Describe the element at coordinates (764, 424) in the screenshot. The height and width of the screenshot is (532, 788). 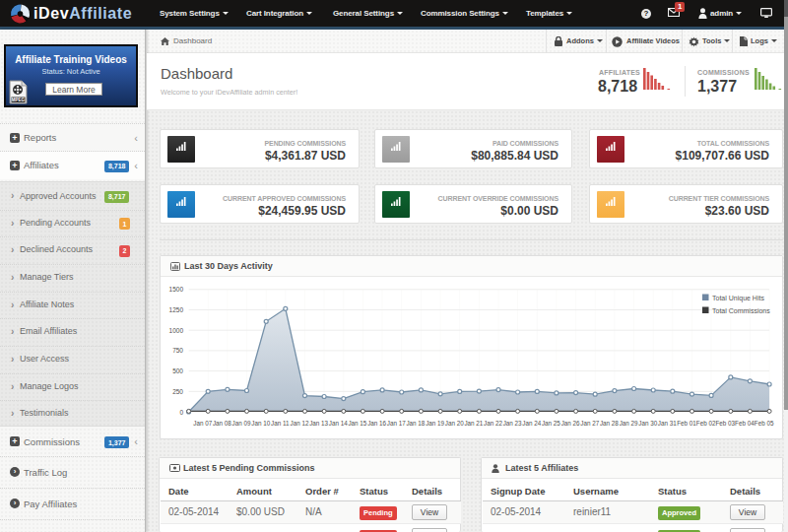
I see `svg-text: Feb 05` at that location.